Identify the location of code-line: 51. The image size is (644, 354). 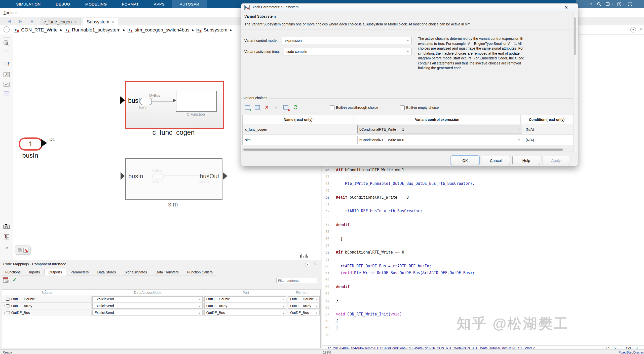
(478, 204).